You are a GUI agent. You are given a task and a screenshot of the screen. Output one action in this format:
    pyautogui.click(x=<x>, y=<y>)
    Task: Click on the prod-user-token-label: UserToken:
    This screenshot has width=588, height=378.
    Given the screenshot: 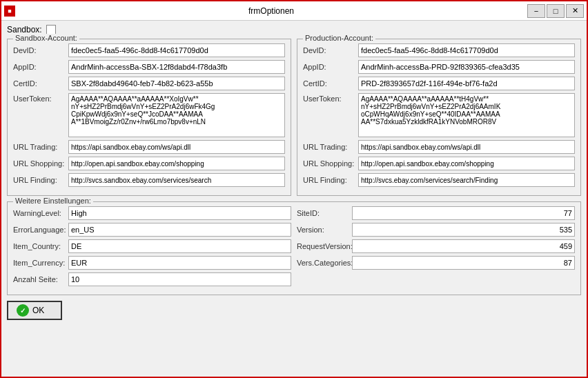 What is the action you would take?
    pyautogui.click(x=331, y=98)
    